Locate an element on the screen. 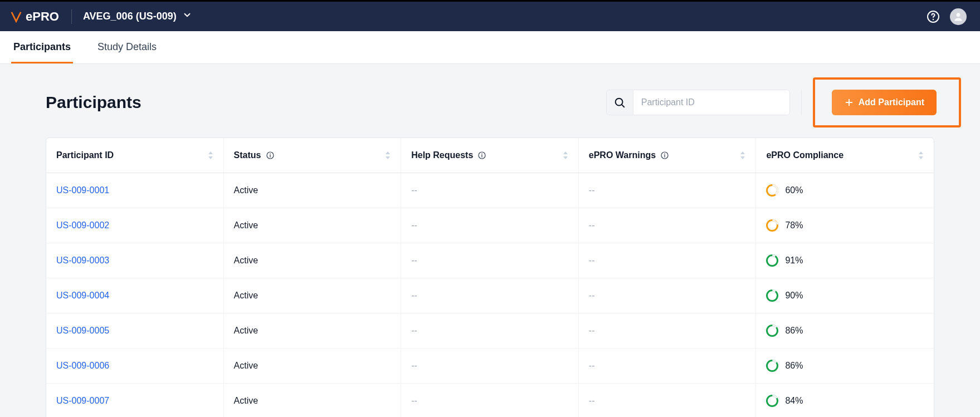 Image resolution: width=980 pixels, height=417 pixels. page-title: Participants is located at coordinates (94, 102).